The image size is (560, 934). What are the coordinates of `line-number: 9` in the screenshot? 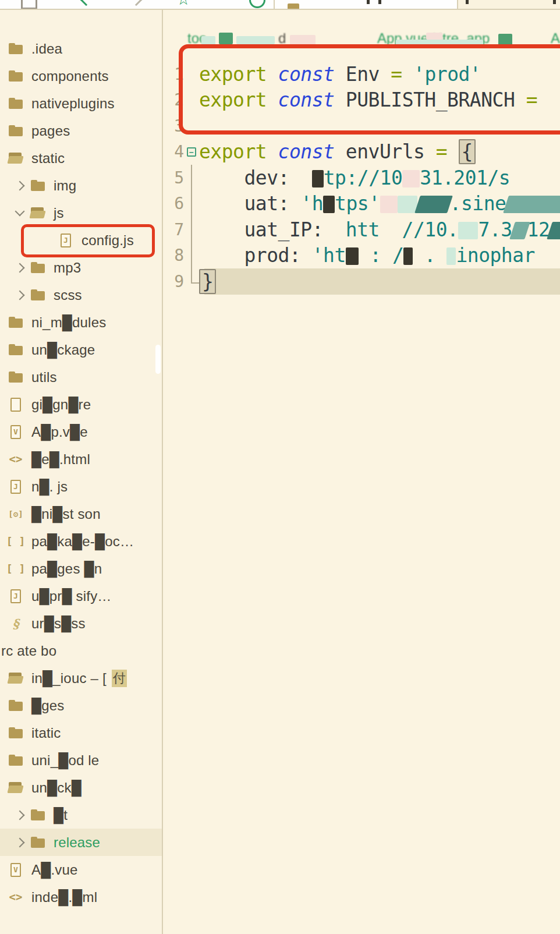 It's located at (176, 282).